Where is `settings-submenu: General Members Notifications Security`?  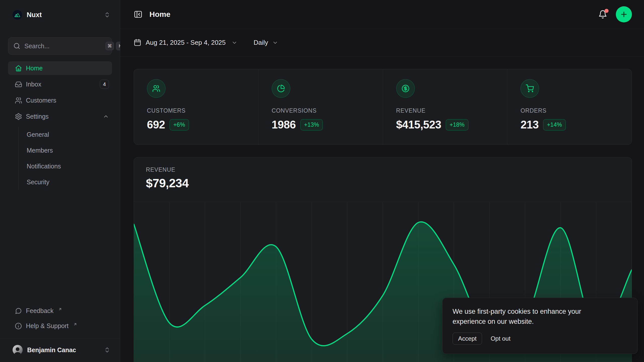
settings-submenu: General Members Notifications Security is located at coordinates (65, 158).